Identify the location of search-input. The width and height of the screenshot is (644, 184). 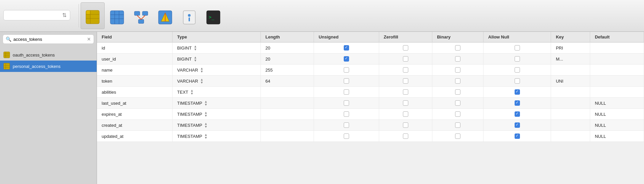
(50, 39).